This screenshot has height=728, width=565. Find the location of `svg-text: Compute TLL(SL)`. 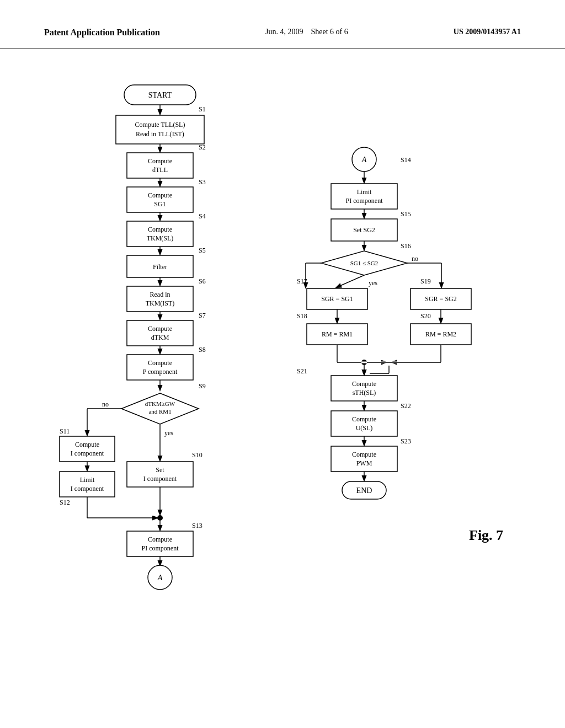

svg-text: Compute TLL(SL) is located at coordinates (160, 125).